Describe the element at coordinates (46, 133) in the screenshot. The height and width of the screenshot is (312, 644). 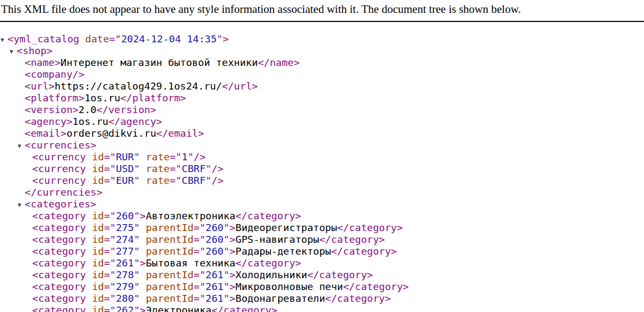
I see `tag-token: <email>` at that location.